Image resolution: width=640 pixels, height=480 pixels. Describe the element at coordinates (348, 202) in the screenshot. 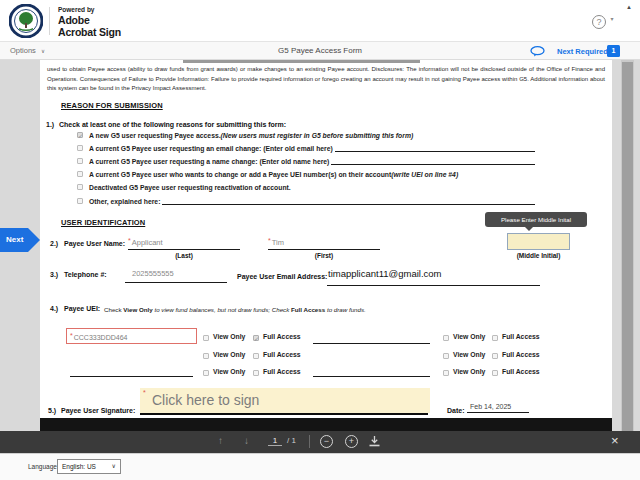

I see `other-explanation-input-line` at that location.